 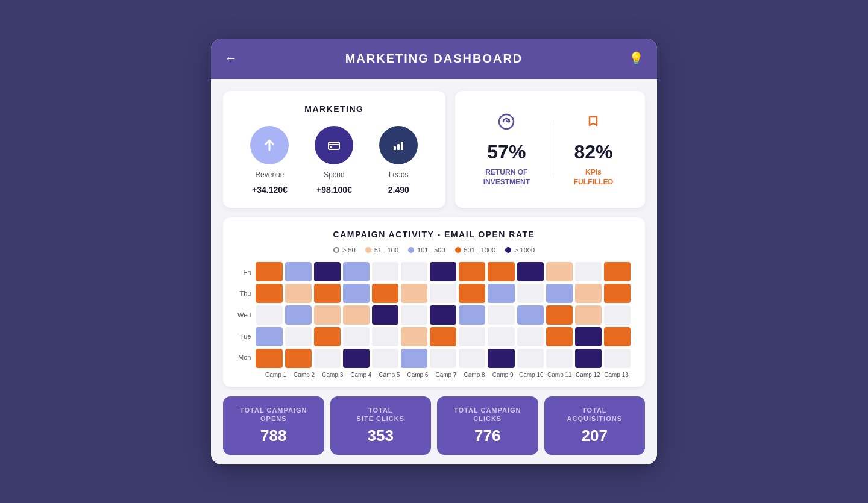 What do you see at coordinates (334, 145) in the screenshot?
I see `spend-circle` at bounding box center [334, 145].